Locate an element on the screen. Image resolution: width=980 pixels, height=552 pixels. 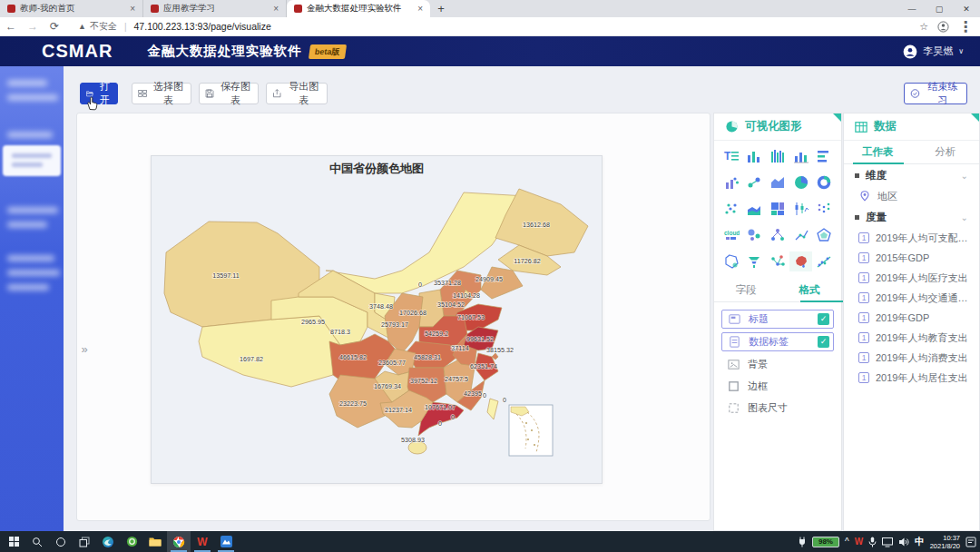
cortana-button is located at coordinates (61, 541).